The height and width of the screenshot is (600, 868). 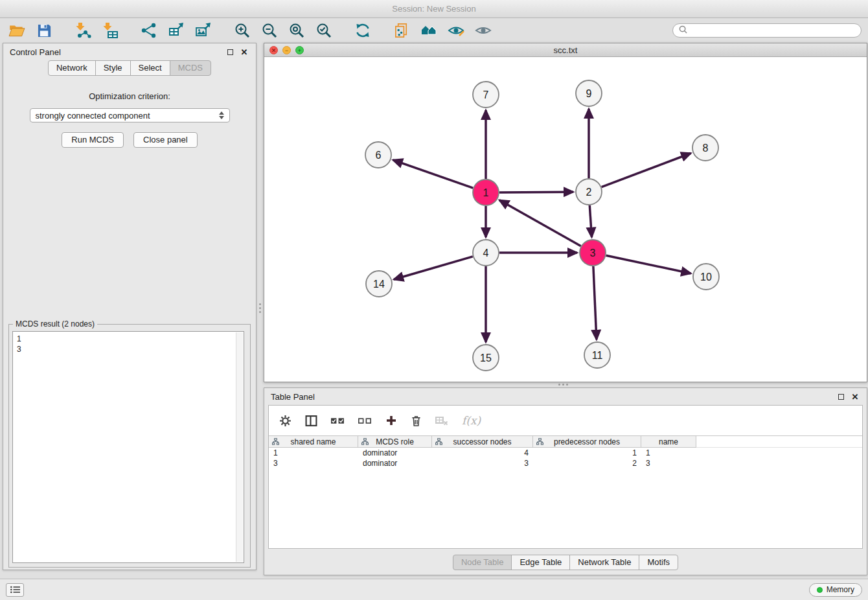 What do you see at coordinates (395, 442) in the screenshot?
I see `column-header-mcds-role: MCDS role` at bounding box center [395, 442].